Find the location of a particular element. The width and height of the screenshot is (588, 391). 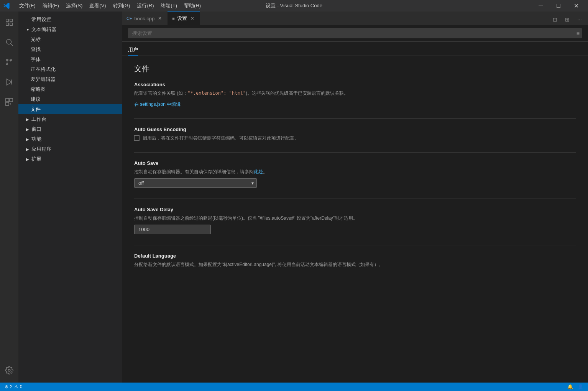

activity-extensions-icon is located at coordinates (9, 102).